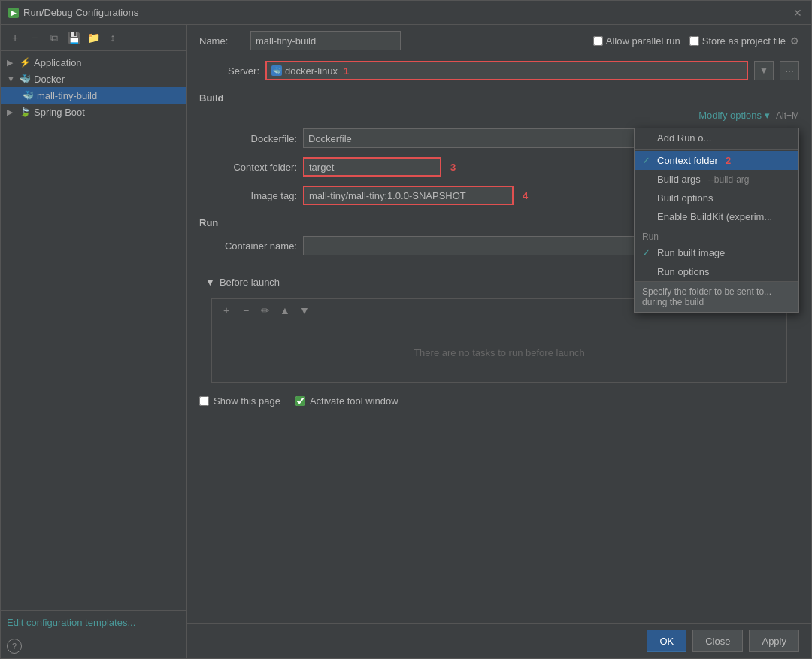 This screenshot has width=812, height=659. What do you see at coordinates (499, 640) in the screenshot?
I see `dialog-footer: OK Close Apply` at bounding box center [499, 640].